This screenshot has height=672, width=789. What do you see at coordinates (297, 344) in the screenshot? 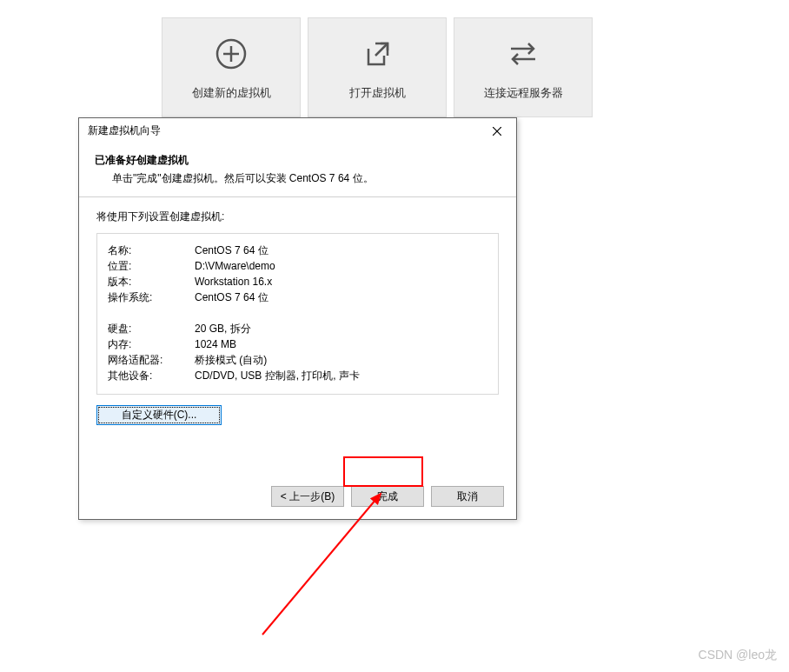
I see `row-memory: 内存: 1024 MB` at bounding box center [297, 344].